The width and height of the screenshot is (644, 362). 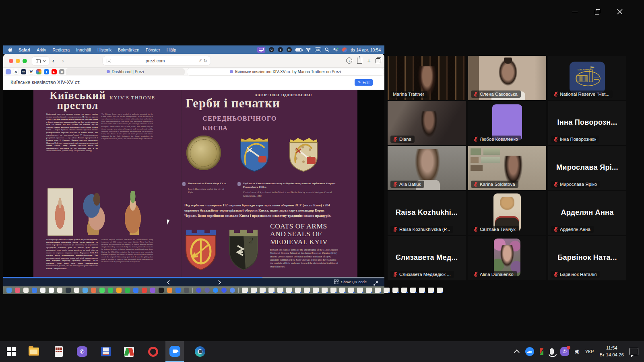 What do you see at coordinates (612, 352) in the screenshot?
I see `clock: 11:54 Вт 14.04.26` at bounding box center [612, 352].